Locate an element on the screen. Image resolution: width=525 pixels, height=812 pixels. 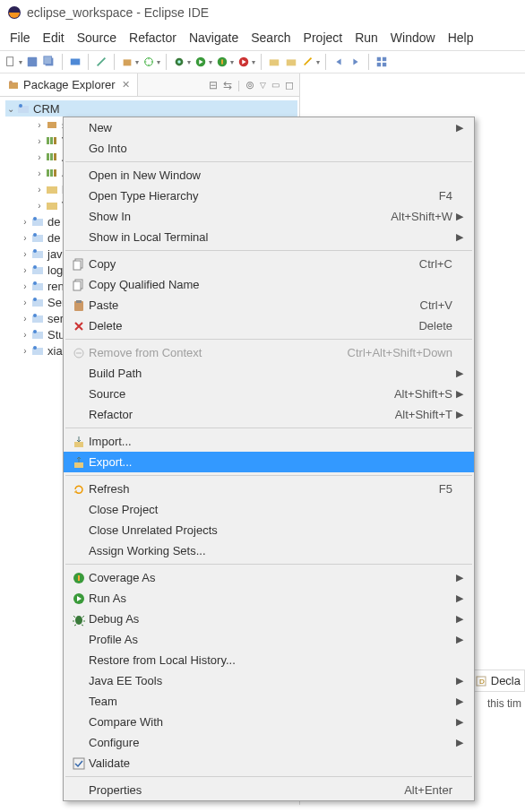
context-item-refactor: Refactor Alt+Shift+T▶ is located at coordinates (269, 414).